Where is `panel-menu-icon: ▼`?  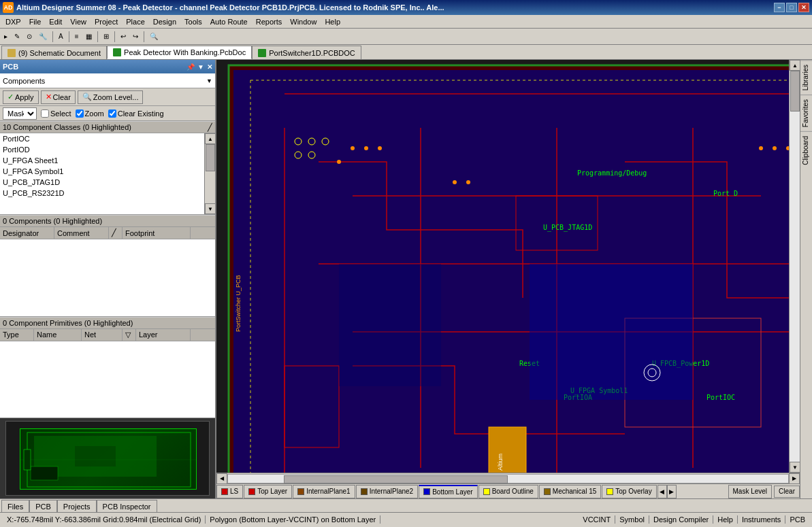
panel-menu-icon: ▼ is located at coordinates (201, 67).